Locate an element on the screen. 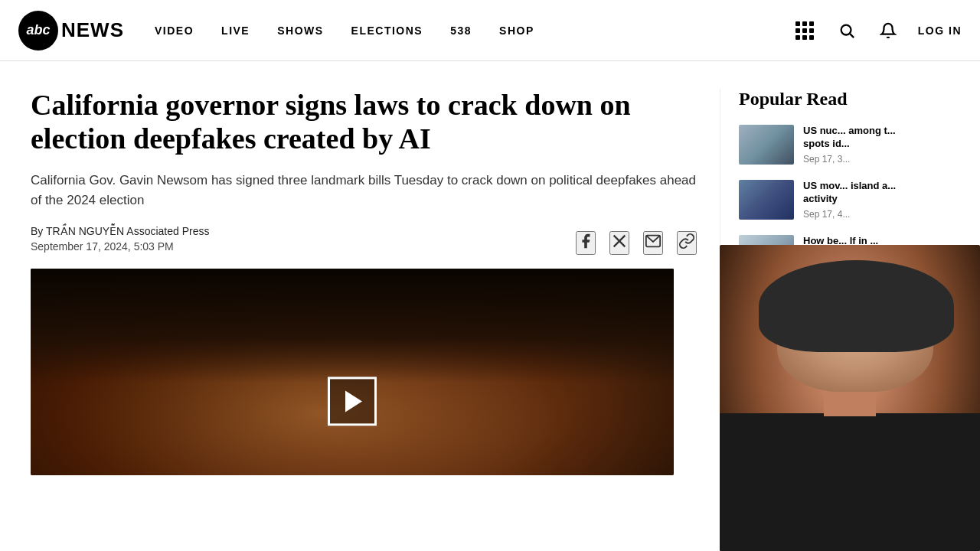  search-icon is located at coordinates (847, 31).